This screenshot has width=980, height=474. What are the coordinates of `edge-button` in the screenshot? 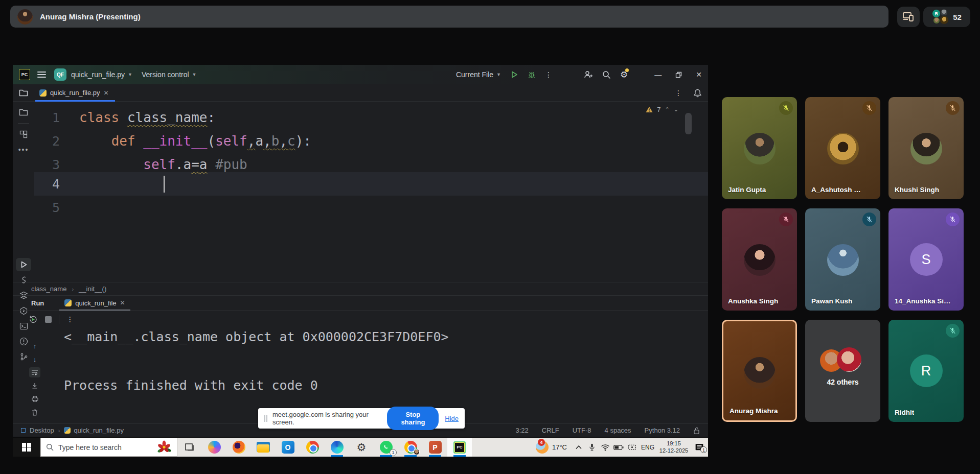 It's located at (337, 447).